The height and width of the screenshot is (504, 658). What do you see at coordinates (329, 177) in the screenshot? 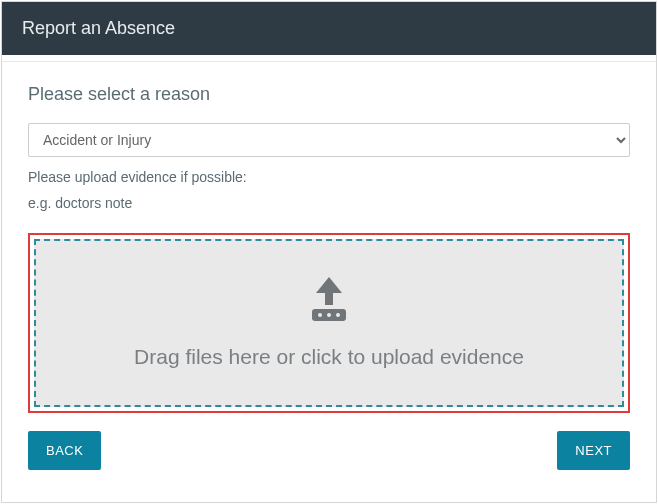
I see `upload-hint: Please upload evidence if possible:` at bounding box center [329, 177].